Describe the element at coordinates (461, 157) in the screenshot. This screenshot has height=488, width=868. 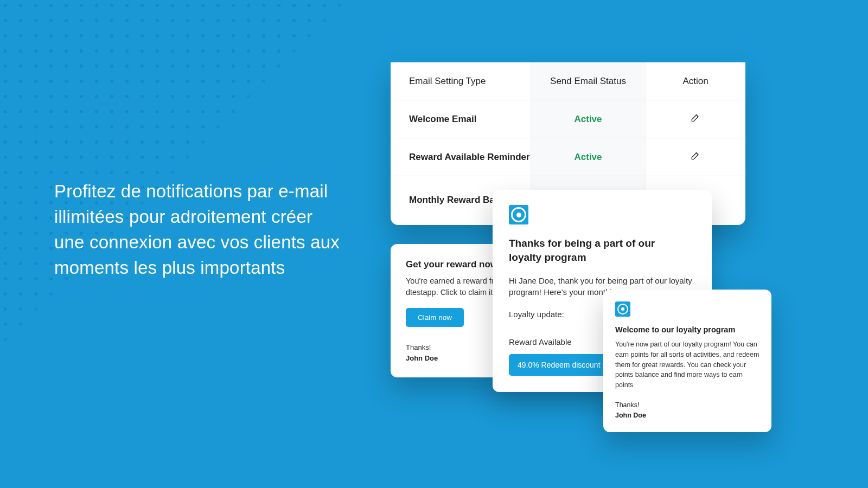
I see `row-type: Reward Available Reminder` at that location.